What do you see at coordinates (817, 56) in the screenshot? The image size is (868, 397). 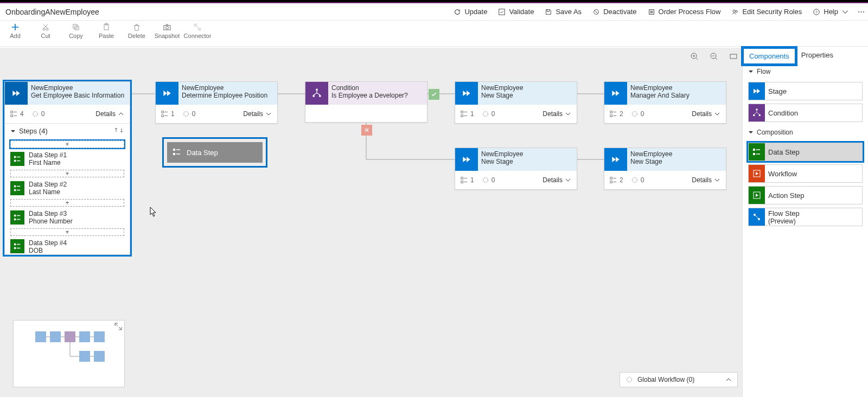 I see `tab-properties: Properties` at bounding box center [817, 56].